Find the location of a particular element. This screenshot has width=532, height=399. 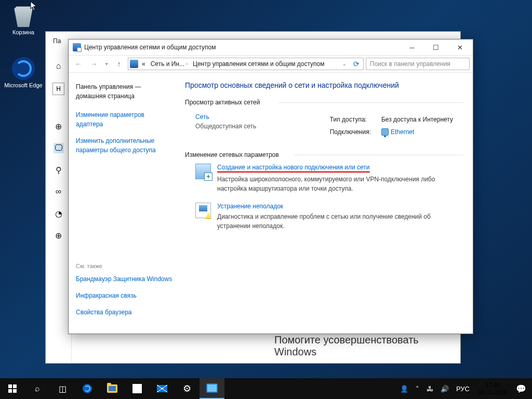

system-tray: 👤 ˄ 🖧 🔊 РУС 17:40 08.11.2018 💬 is located at coordinates (464, 389).